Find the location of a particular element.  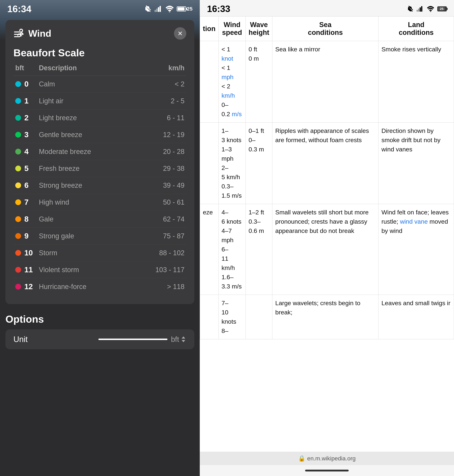

bell-slash-icon-right is located at coordinates (410, 9).